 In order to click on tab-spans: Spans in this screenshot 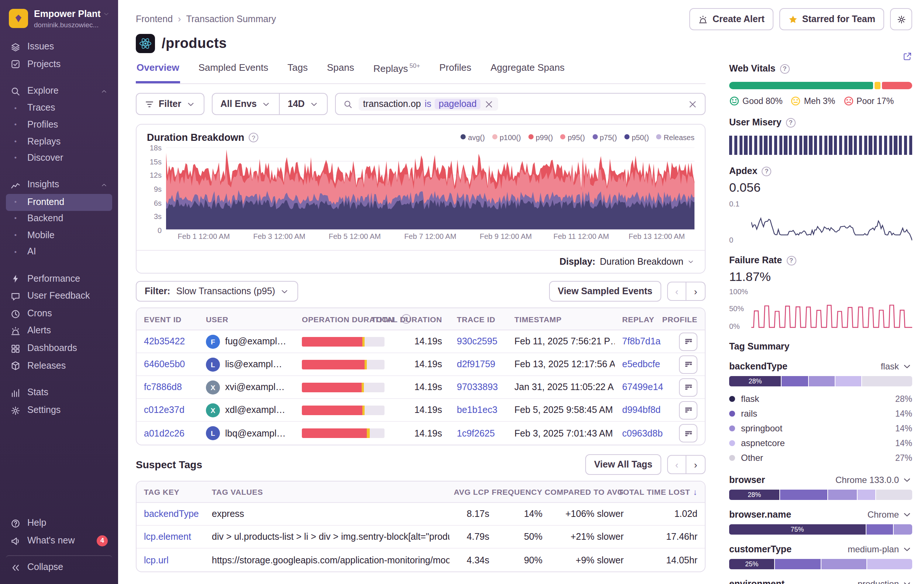, I will do `click(341, 73)`.